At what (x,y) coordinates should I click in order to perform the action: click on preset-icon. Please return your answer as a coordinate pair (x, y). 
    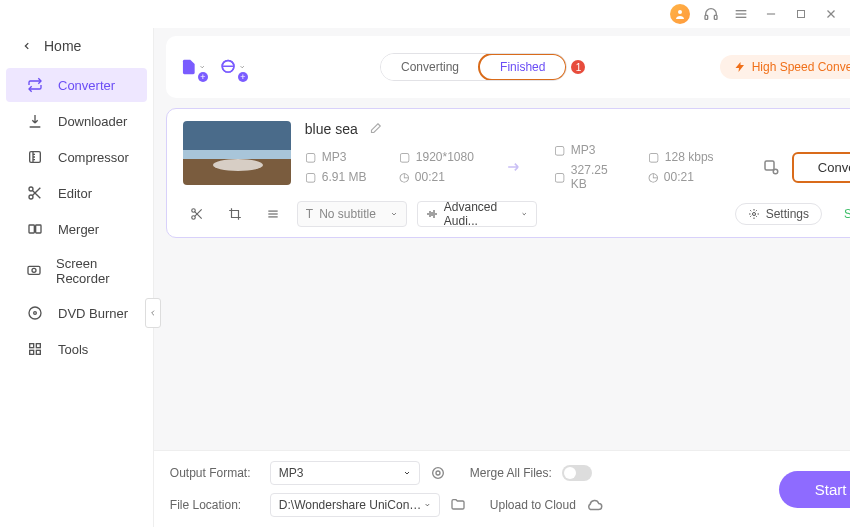
    Looking at the image, I should click on (771, 167).